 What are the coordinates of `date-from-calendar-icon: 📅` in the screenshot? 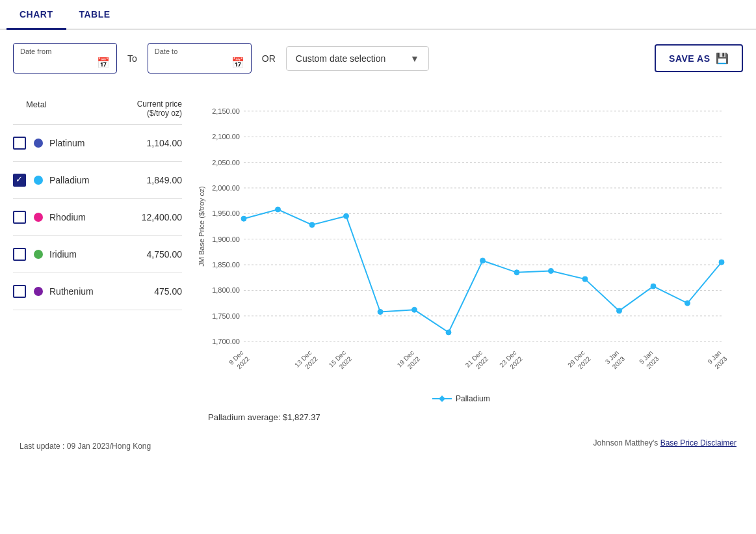 It's located at (103, 62).